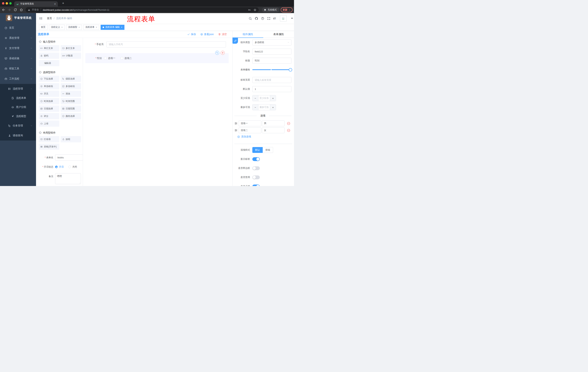 This screenshot has height=372, width=588. I want to click on component-row-container: 行容器, so click(49, 139).